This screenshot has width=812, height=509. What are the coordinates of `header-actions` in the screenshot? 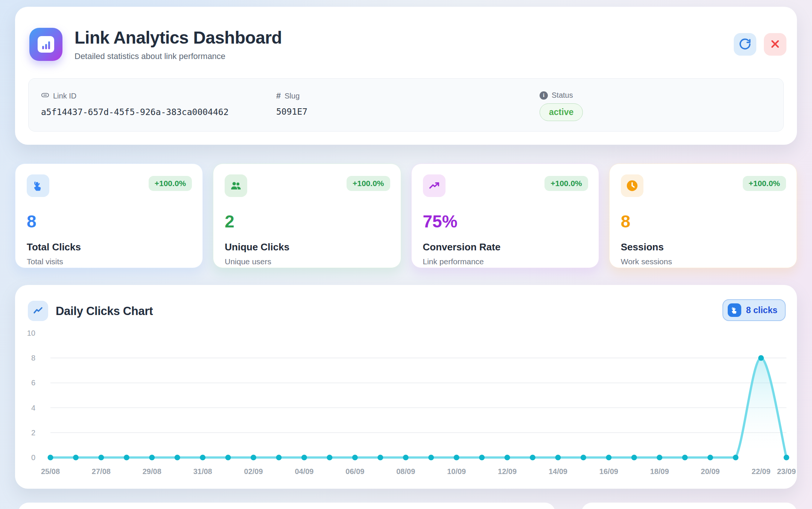 It's located at (760, 44).